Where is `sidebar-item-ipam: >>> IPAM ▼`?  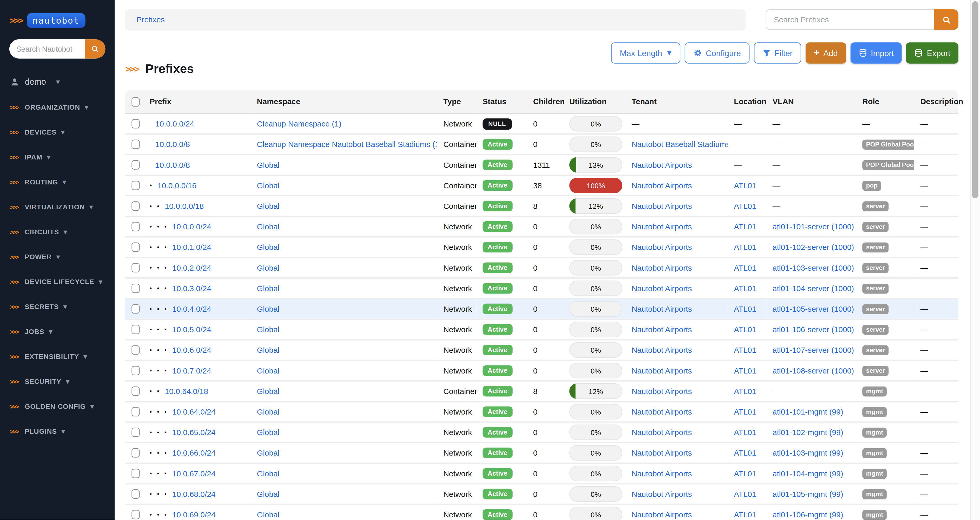 sidebar-item-ipam: >>> IPAM ▼ is located at coordinates (57, 157).